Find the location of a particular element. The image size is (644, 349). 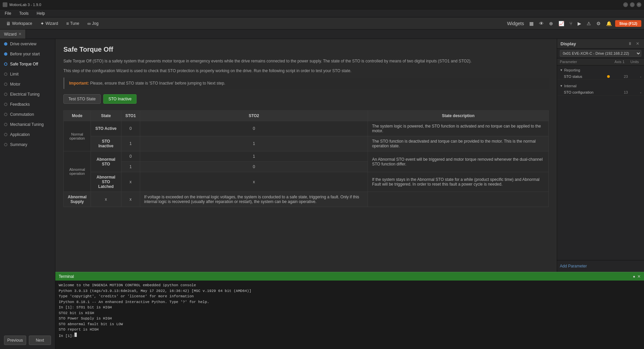

wizard-icon: ✦ is located at coordinates (42, 23).